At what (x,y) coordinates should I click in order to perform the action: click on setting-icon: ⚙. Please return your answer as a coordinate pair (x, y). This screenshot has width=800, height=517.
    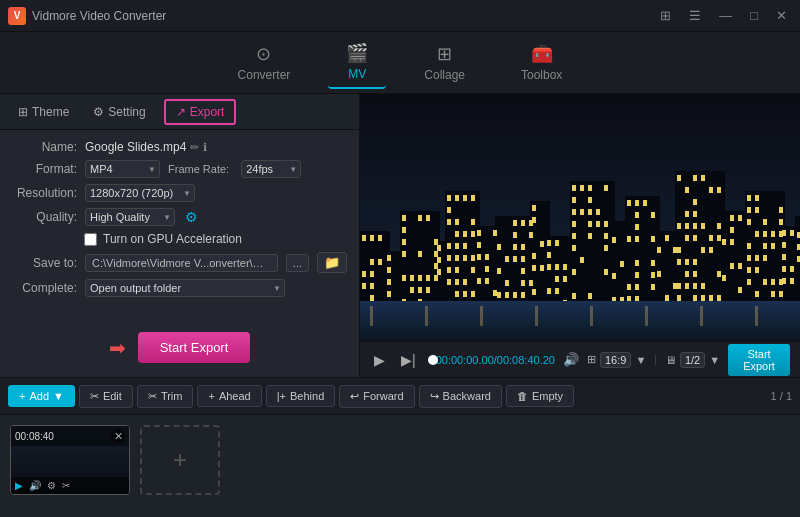
    Looking at the image, I should click on (98, 112).